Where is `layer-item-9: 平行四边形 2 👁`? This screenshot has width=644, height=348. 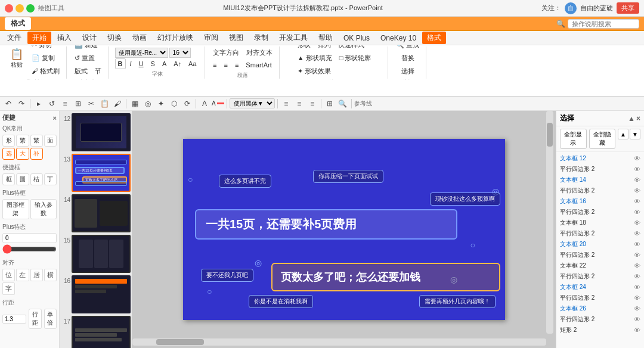
layer-item-9: 平行四边形 2 👁 is located at coordinates (600, 255).